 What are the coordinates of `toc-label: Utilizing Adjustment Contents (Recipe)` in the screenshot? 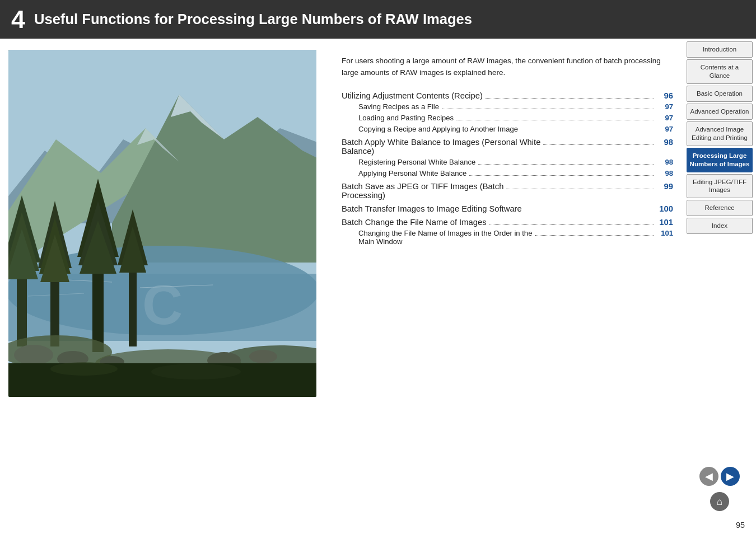 It's located at (412, 96).